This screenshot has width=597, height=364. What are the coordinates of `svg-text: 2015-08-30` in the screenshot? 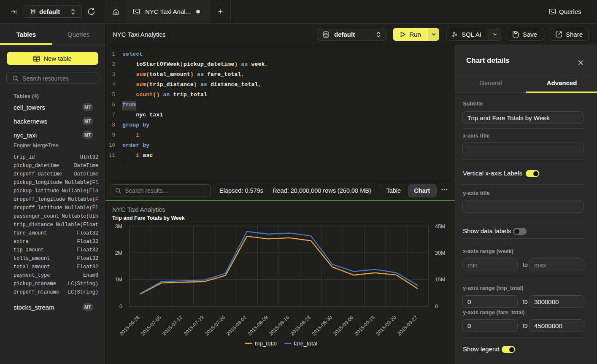 It's located at (322, 326).